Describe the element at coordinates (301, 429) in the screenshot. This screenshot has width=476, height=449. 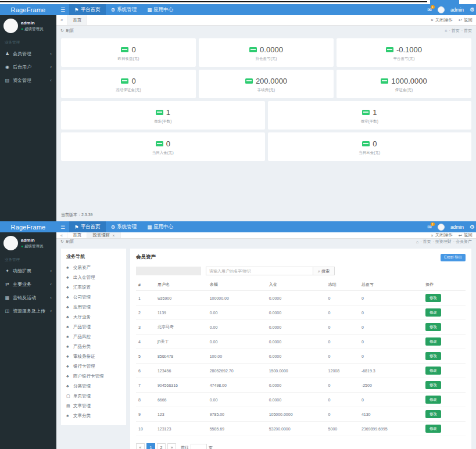
I see `table-row: 10 123123 5585.69 53200.0000 5000 236989…` at that location.